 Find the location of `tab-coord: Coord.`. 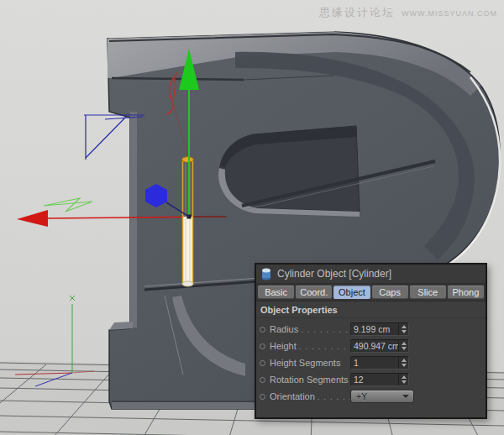

tab-coord: Coord. is located at coordinates (314, 292).